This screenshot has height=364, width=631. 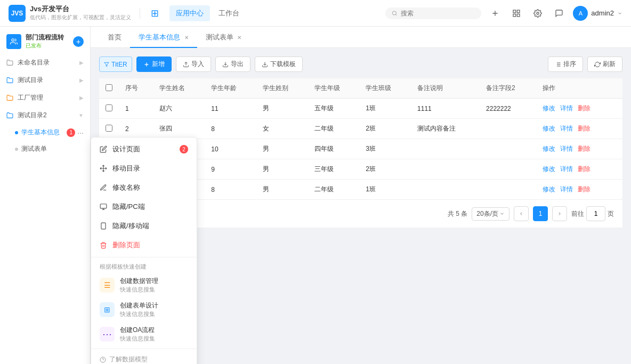 I want to click on tab-close-student: ✕, so click(x=187, y=37).